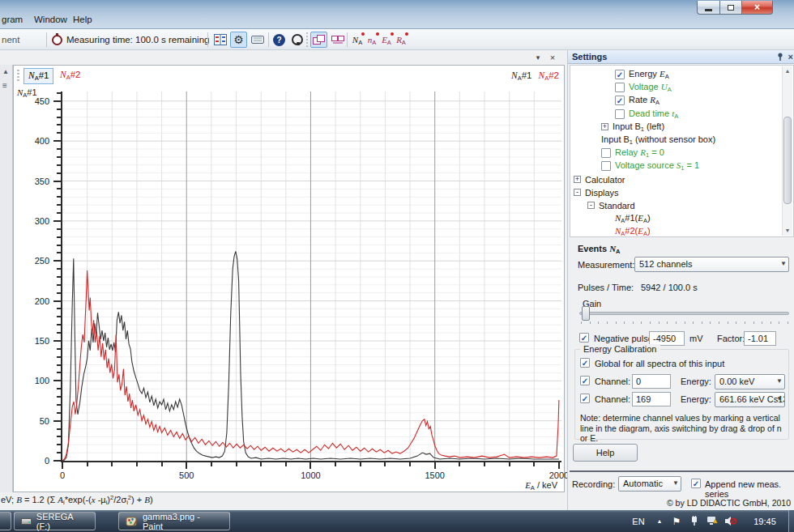  Describe the element at coordinates (758, 8) in the screenshot. I see `close-button: ×` at that location.